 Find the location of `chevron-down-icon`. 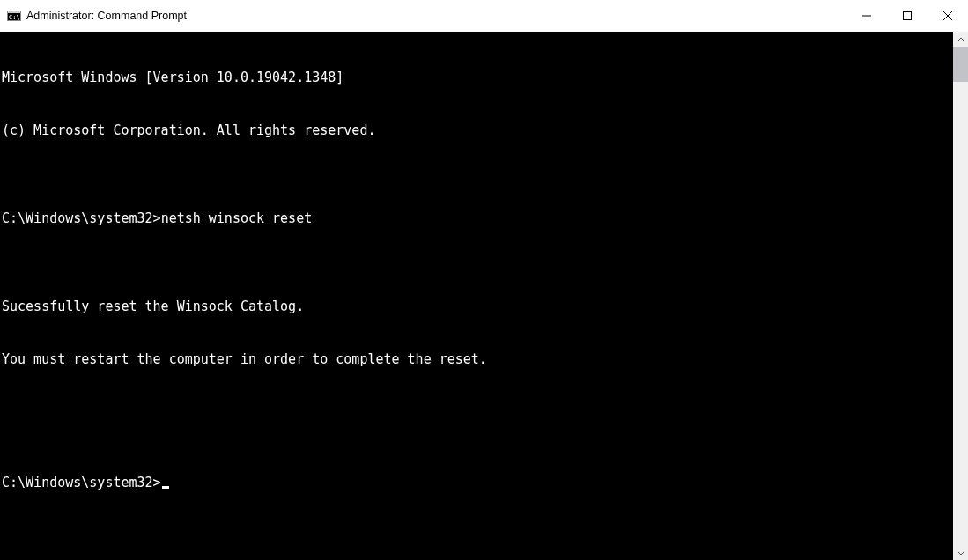

chevron-down-icon is located at coordinates (961, 553).